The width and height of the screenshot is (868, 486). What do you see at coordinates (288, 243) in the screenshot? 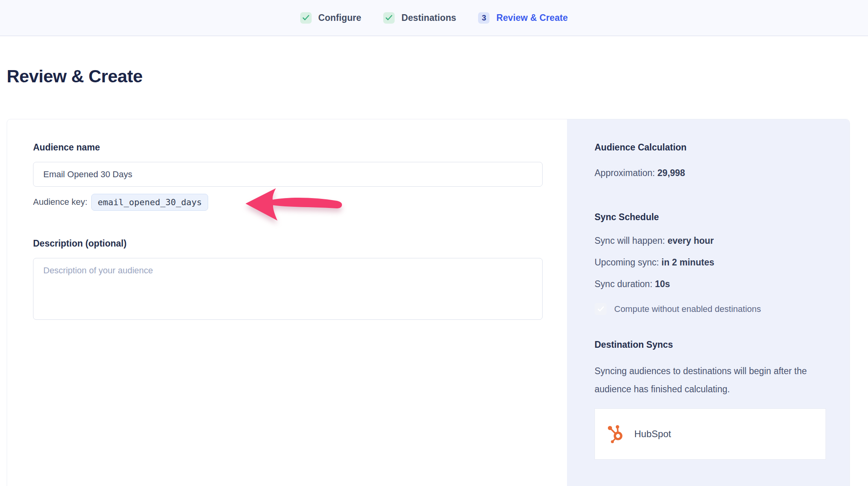
I see `description-label: Description (optional)` at bounding box center [288, 243].